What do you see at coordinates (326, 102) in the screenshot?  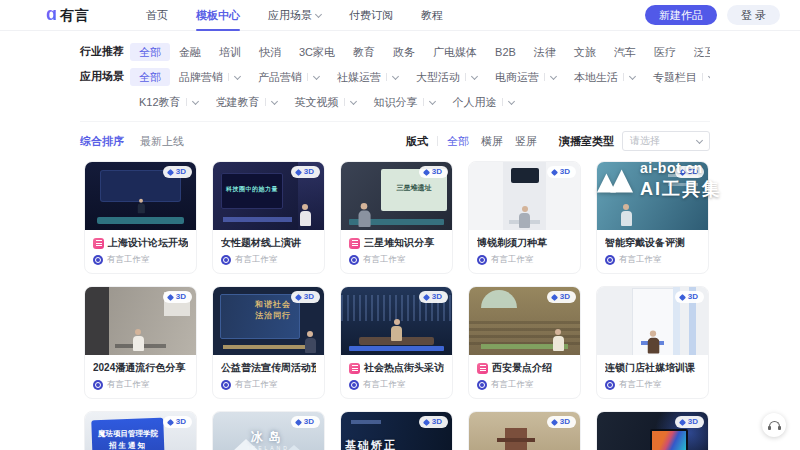 I see `scene-option: 英文视频` at bounding box center [326, 102].